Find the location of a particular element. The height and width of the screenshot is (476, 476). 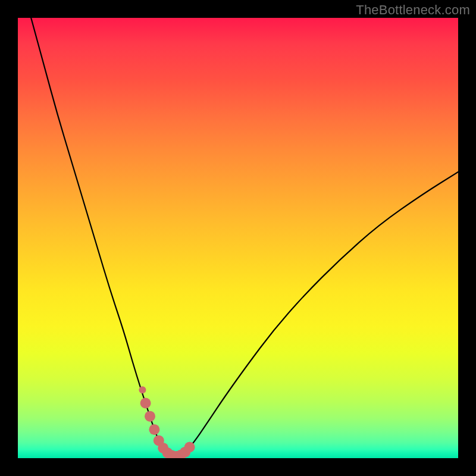

watermark-text: TheBottleneck.com is located at coordinates (413, 10).